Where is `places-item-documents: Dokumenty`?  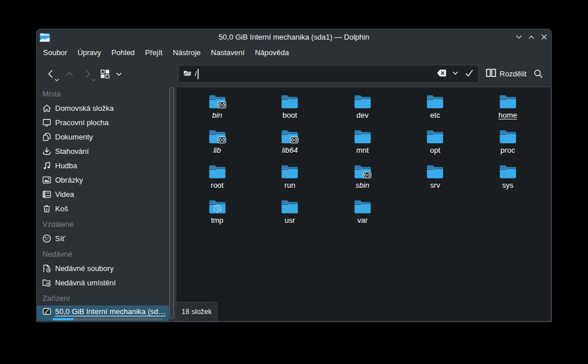
places-item-documents: Dokumenty is located at coordinates (106, 137).